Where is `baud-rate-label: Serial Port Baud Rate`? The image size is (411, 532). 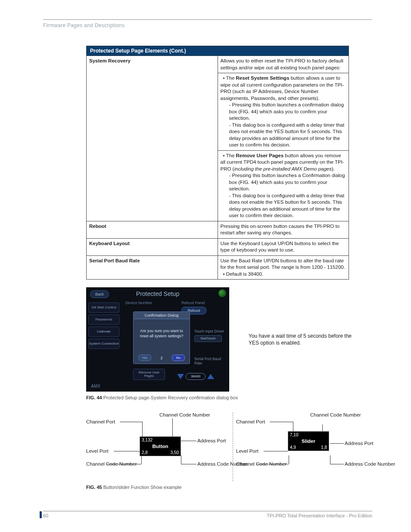 baud-rate-label: Serial Port Baud Rate is located at coordinates (212, 361).